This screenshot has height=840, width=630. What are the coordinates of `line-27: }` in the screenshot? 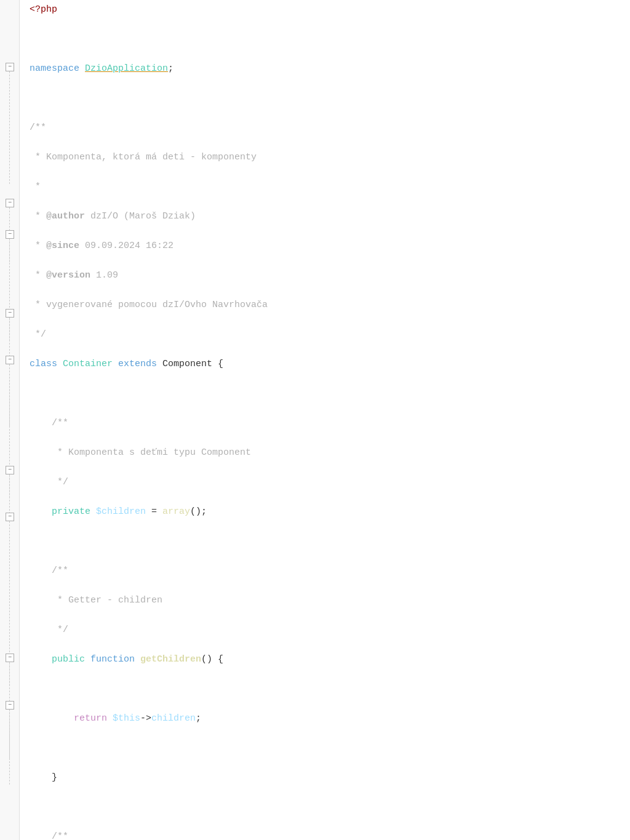 It's located at (325, 778).